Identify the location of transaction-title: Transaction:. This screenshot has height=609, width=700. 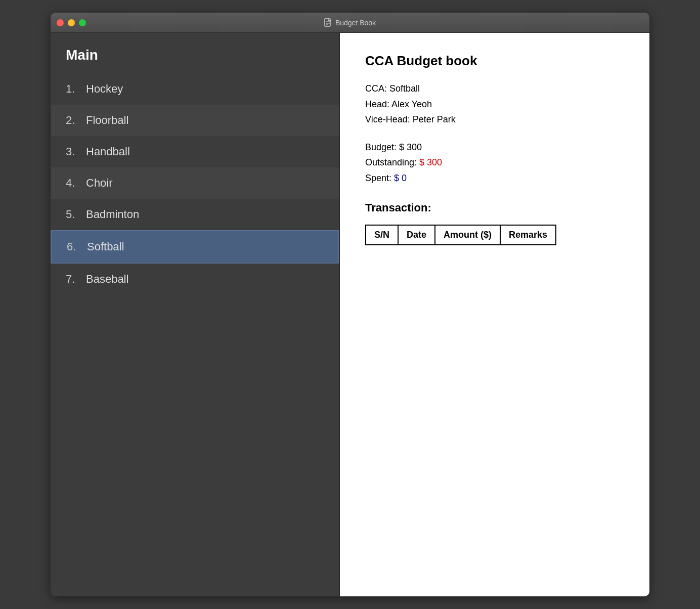
(495, 208).